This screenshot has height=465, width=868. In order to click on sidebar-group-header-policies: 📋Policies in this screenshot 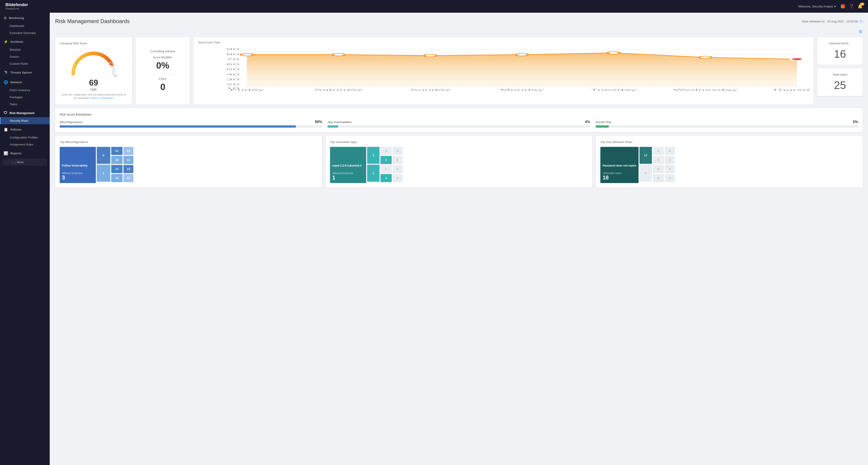, I will do `click(25, 129)`.